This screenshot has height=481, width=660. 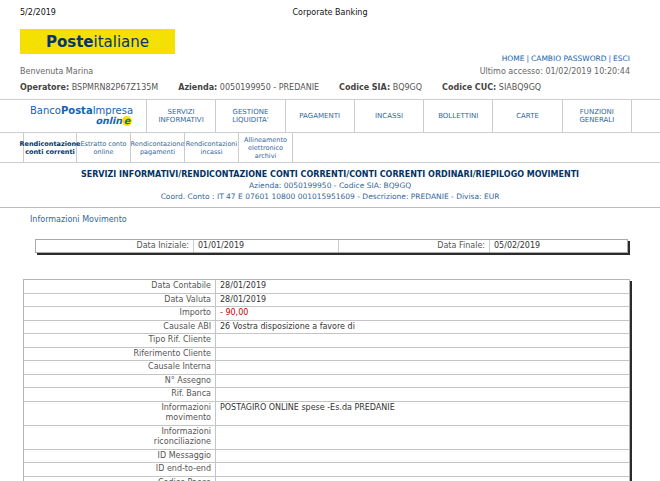 What do you see at coordinates (326, 395) in the screenshot?
I see `table-row: Rif. Banca` at bounding box center [326, 395].